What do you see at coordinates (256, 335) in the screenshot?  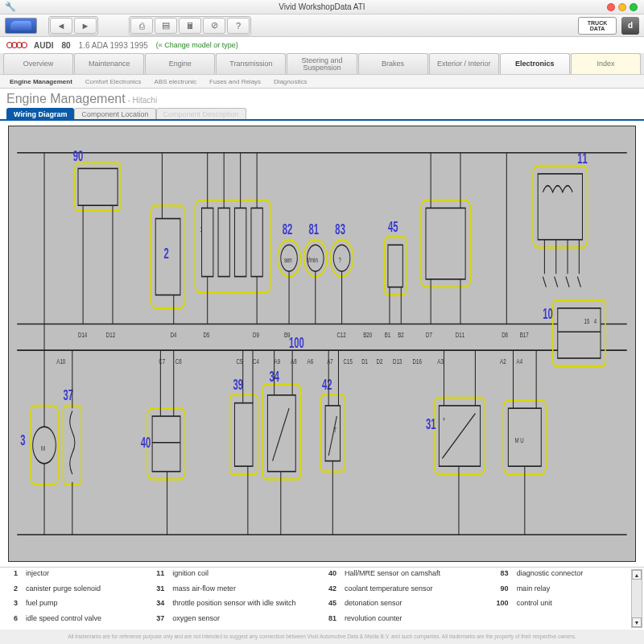 I see `svg-text: D9` at bounding box center [256, 335].